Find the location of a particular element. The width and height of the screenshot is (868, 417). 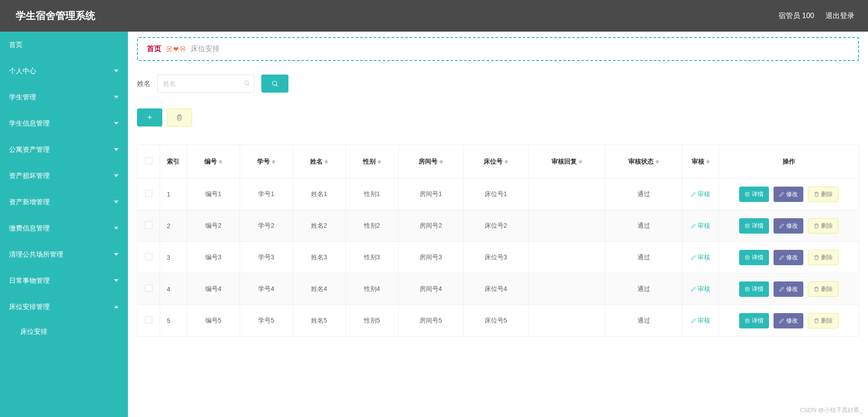

cell-index: 5 is located at coordinates (174, 321).